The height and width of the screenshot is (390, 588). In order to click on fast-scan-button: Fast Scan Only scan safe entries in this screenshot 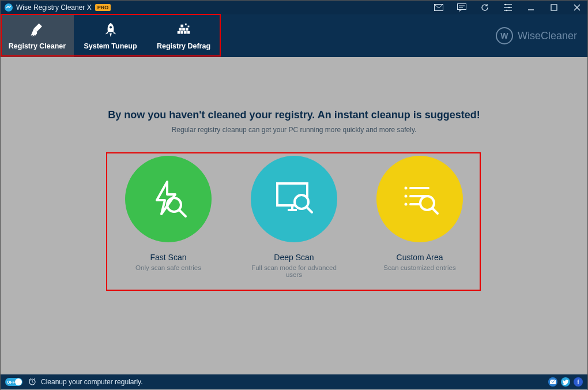, I will do `click(168, 223)`.